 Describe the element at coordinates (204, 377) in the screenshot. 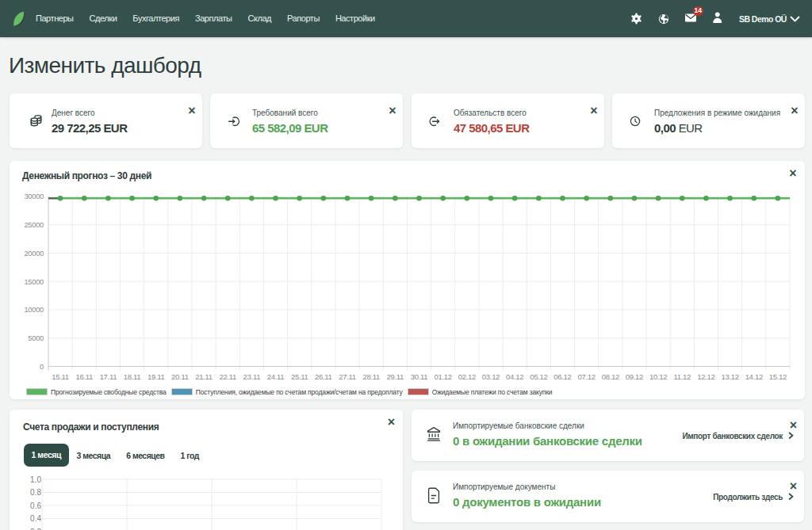

I see `svg-text: 21.11` at that location.